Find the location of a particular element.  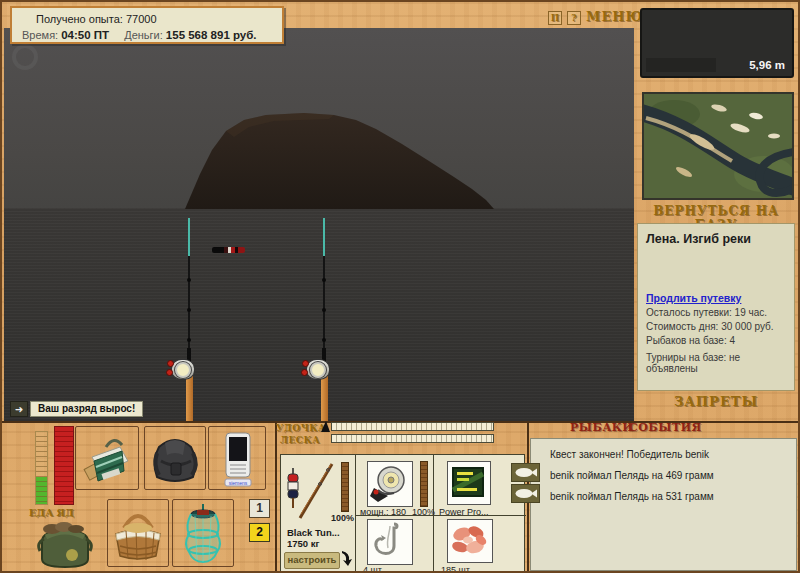

basket-icon is located at coordinates (138, 533).